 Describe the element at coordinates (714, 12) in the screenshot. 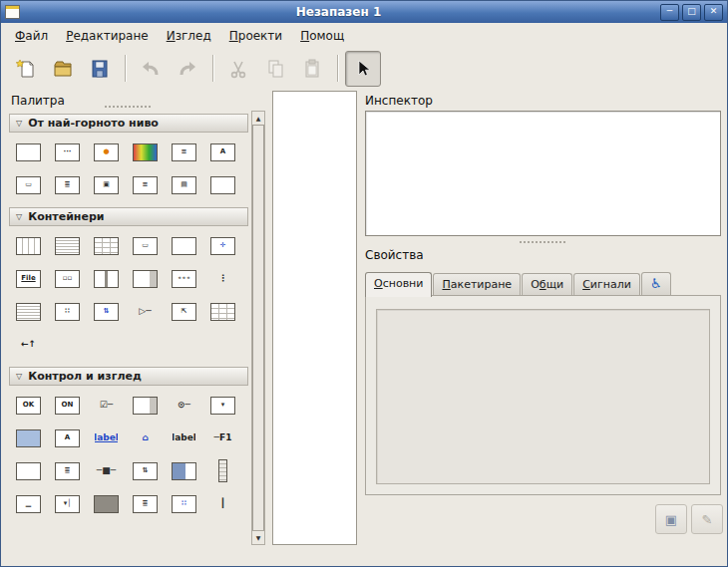

I see `close-button: ✕` at that location.